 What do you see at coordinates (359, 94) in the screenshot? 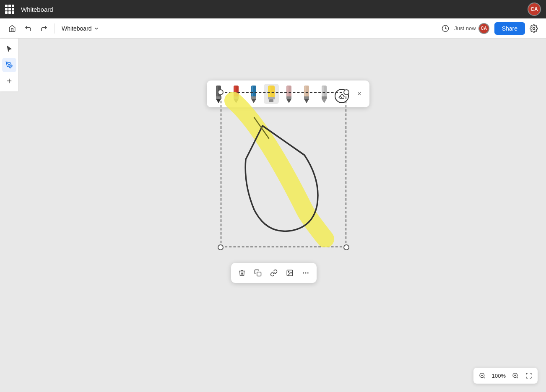
I see `close-color-toolbar-button: ×` at bounding box center [359, 94].